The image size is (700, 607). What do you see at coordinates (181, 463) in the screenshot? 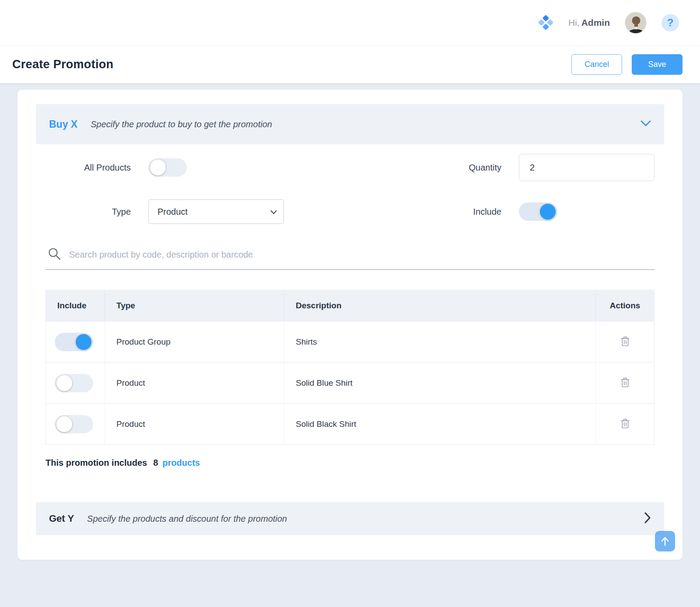
I see `products-link: products` at bounding box center [181, 463].